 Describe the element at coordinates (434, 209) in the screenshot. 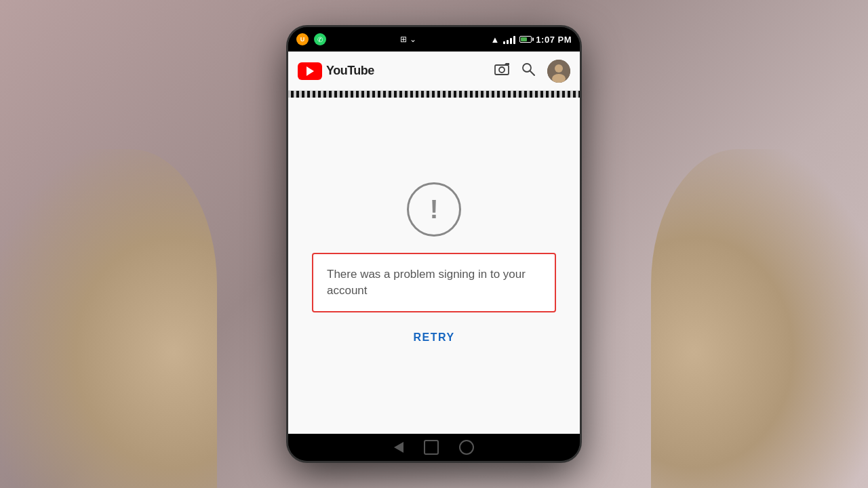

I see `error-circle-icon: !` at that location.